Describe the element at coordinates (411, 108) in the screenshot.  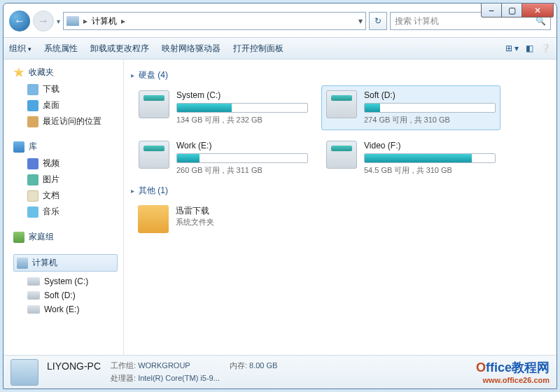
I see `drive-item: Soft (D:)274 GB 可用 , 共 310 GB` at that location.